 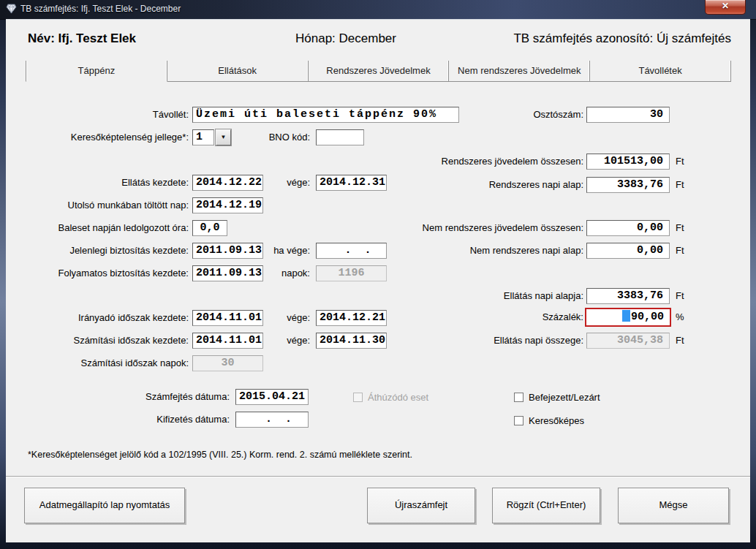 What do you see at coordinates (97, 273) in the screenshot?
I see `folyamatos-kezdete-label: Folyamatos biztosítás kezdete:` at bounding box center [97, 273].